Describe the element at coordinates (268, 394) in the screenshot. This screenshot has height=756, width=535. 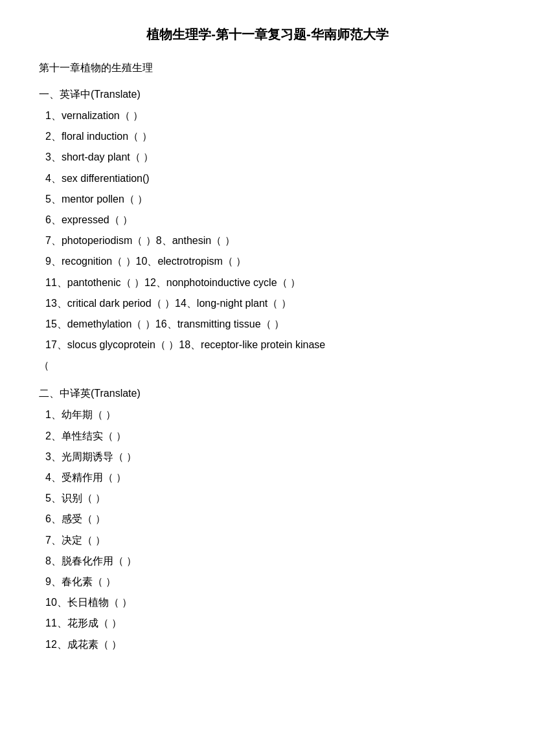
I see `section2-title: 二、中译英(Translate)` at that location.